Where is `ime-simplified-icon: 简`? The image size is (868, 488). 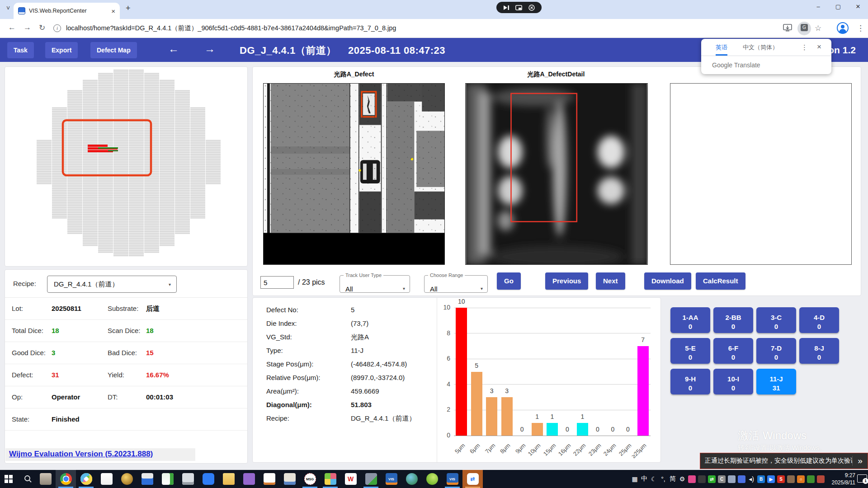
ime-simplified-icon: 简 is located at coordinates (673, 479).